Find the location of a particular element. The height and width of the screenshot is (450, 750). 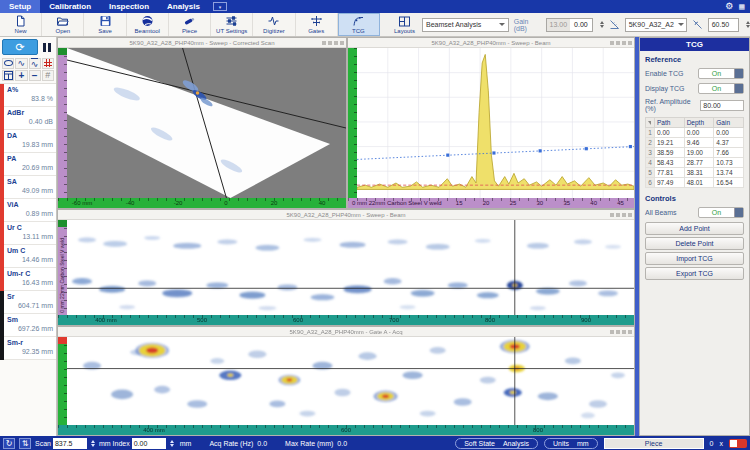

ut-settings-button: UT Settings is located at coordinates (232, 24).